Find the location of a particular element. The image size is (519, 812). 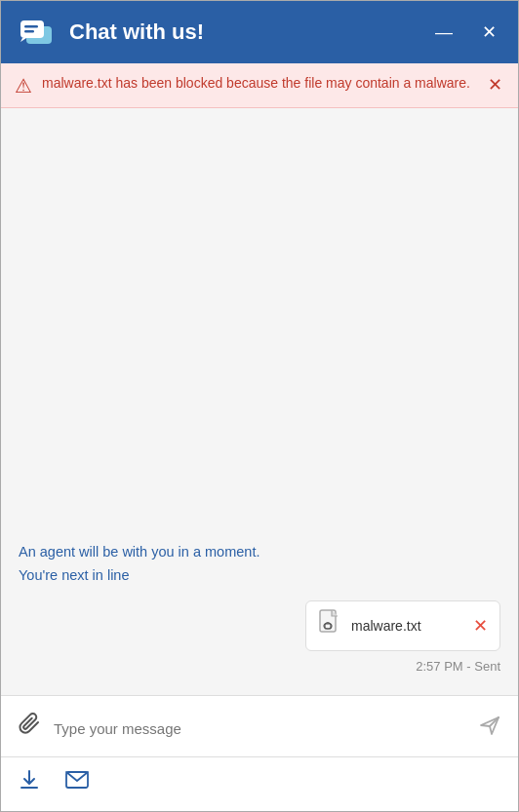

file-bubble: malware.txt ✕ is located at coordinates (403, 626).